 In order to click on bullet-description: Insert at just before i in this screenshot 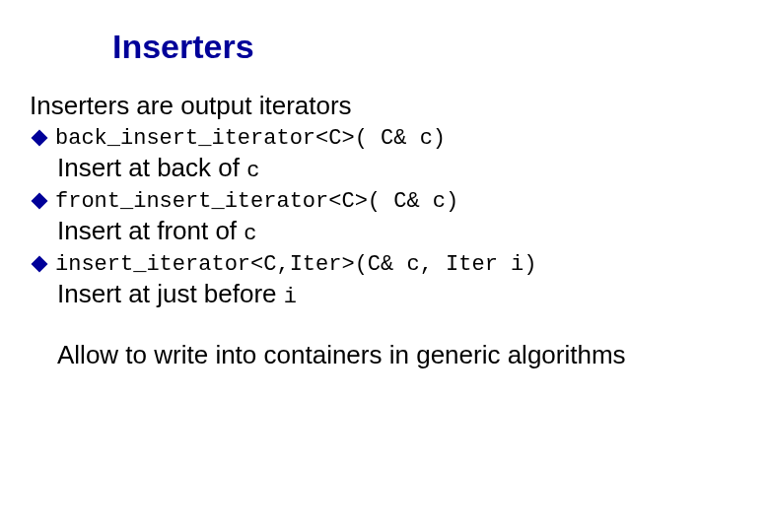, I will do `click(398, 294)`.